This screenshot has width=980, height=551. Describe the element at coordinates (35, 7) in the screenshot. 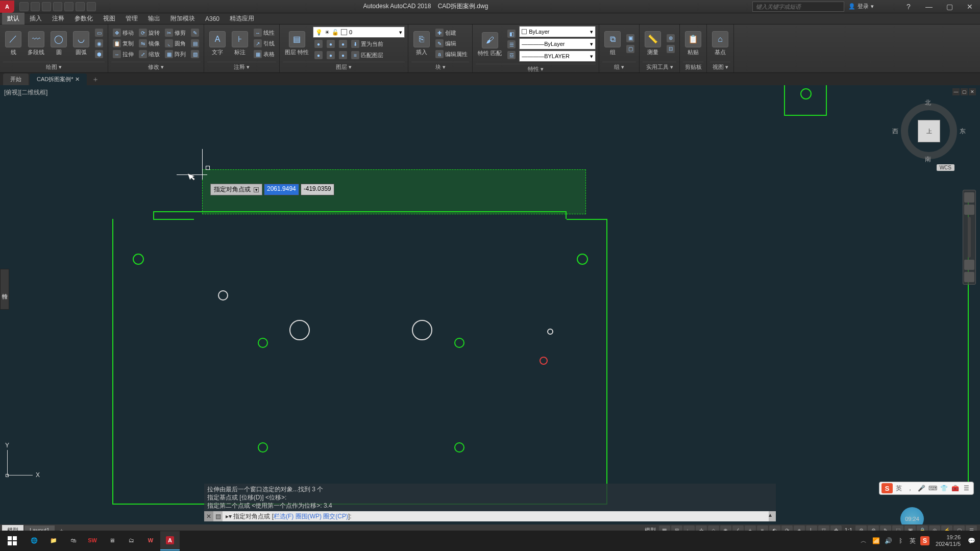

I see `qat-open-icon` at that location.